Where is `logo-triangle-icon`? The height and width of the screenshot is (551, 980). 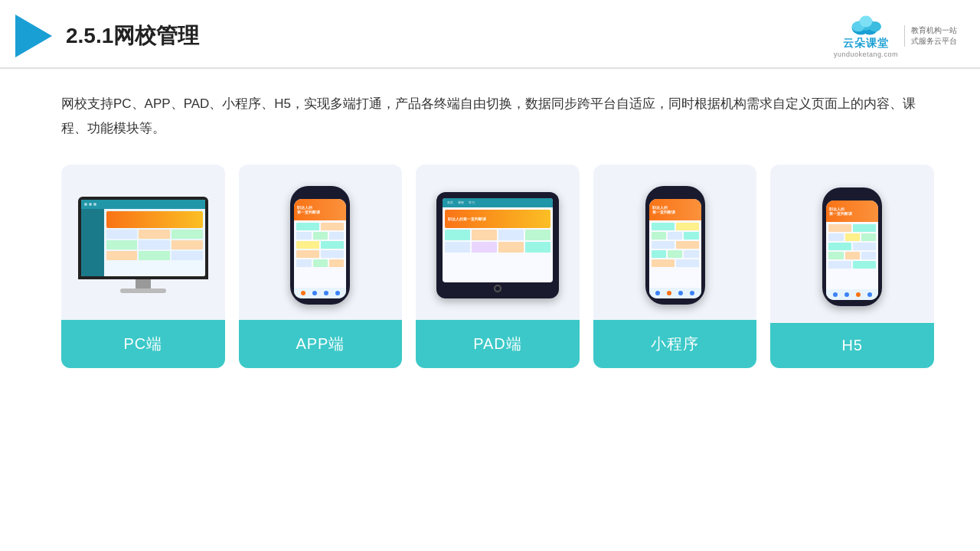 logo-triangle-icon is located at coordinates (34, 36).